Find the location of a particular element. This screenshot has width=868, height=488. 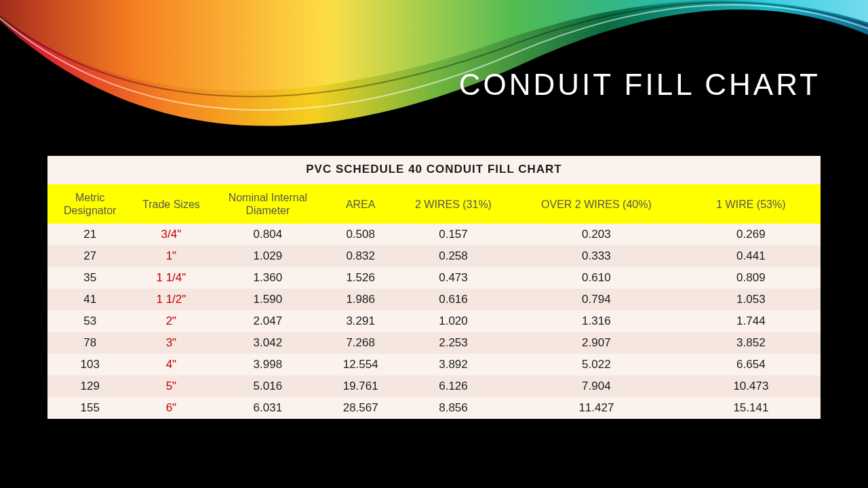

cell-w2: 0.157 is located at coordinates (453, 235).